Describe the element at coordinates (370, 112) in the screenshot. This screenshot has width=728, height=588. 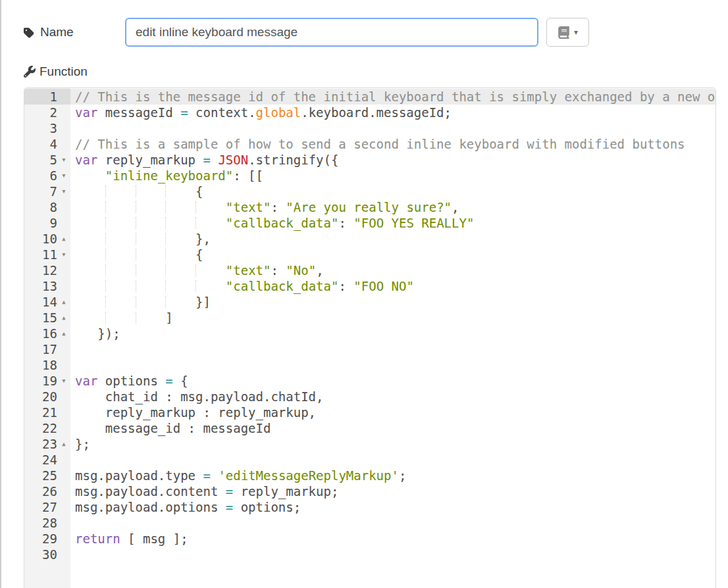
I see `code-line-row: 2var messageId = context.global.keyboard…` at that location.